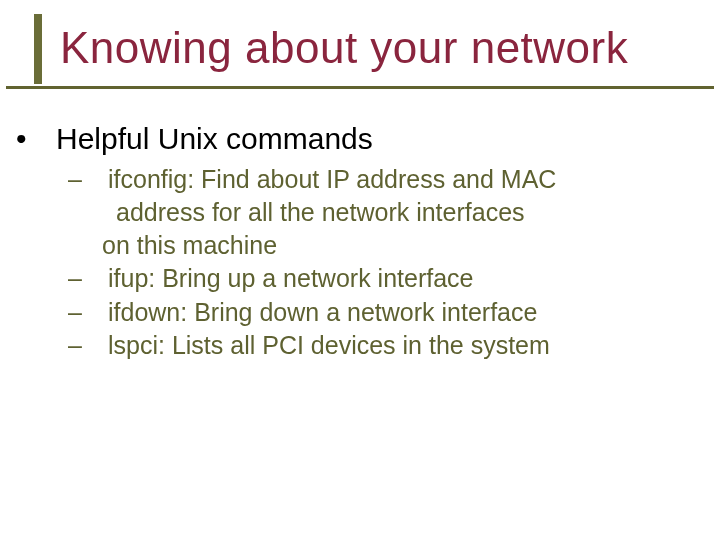 The image size is (720, 540). What do you see at coordinates (38, 49) in the screenshot?
I see `accent-bar` at bounding box center [38, 49].